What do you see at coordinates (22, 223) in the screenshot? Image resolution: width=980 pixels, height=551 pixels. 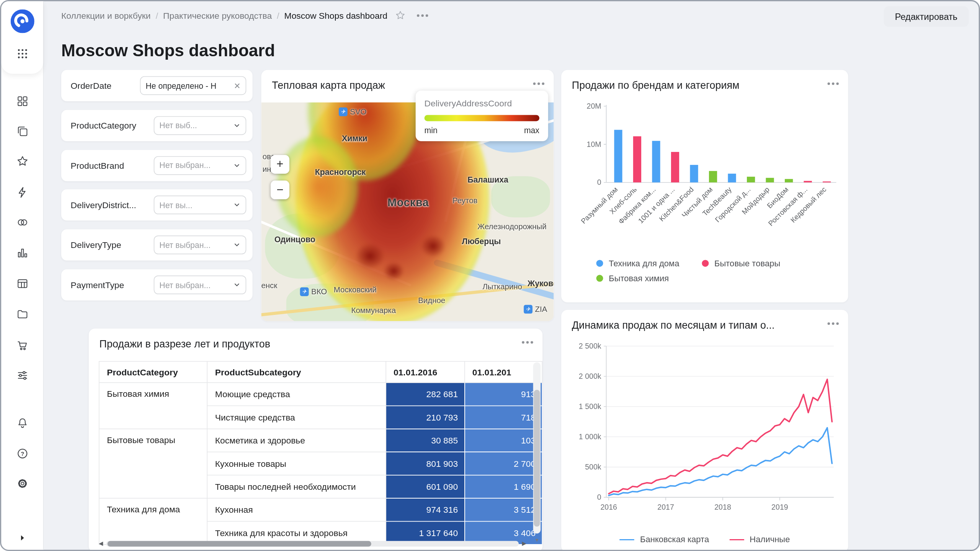 I see `connections-circles-icon` at bounding box center [22, 223].